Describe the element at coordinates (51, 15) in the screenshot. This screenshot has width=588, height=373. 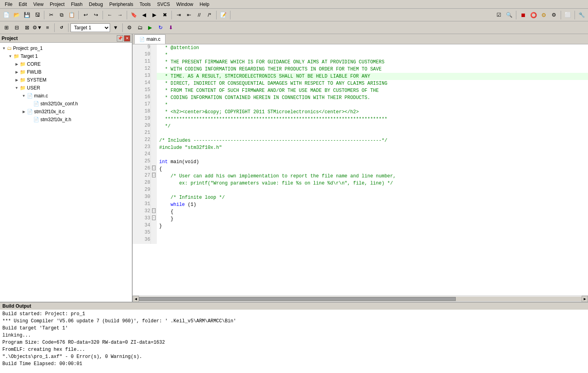
I see `cut-btn: ✂` at that location.